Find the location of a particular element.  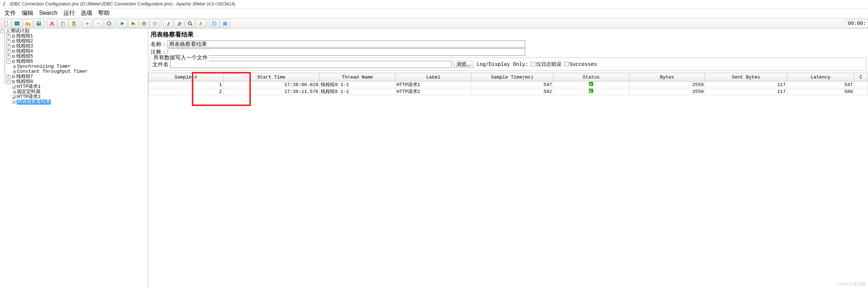

menu-options: 选项 is located at coordinates (87, 13).